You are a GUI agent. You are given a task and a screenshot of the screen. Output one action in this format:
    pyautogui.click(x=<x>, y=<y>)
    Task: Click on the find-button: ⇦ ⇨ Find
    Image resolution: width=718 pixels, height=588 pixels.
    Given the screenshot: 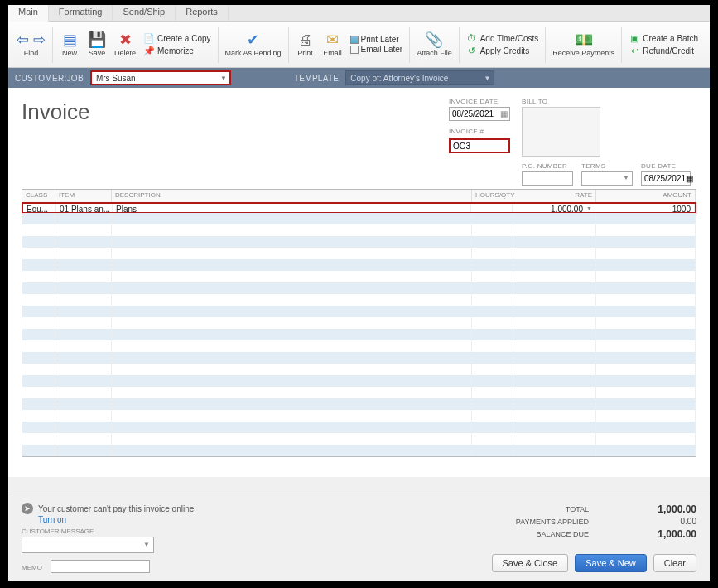 What is the action you would take?
    pyautogui.click(x=31, y=45)
    